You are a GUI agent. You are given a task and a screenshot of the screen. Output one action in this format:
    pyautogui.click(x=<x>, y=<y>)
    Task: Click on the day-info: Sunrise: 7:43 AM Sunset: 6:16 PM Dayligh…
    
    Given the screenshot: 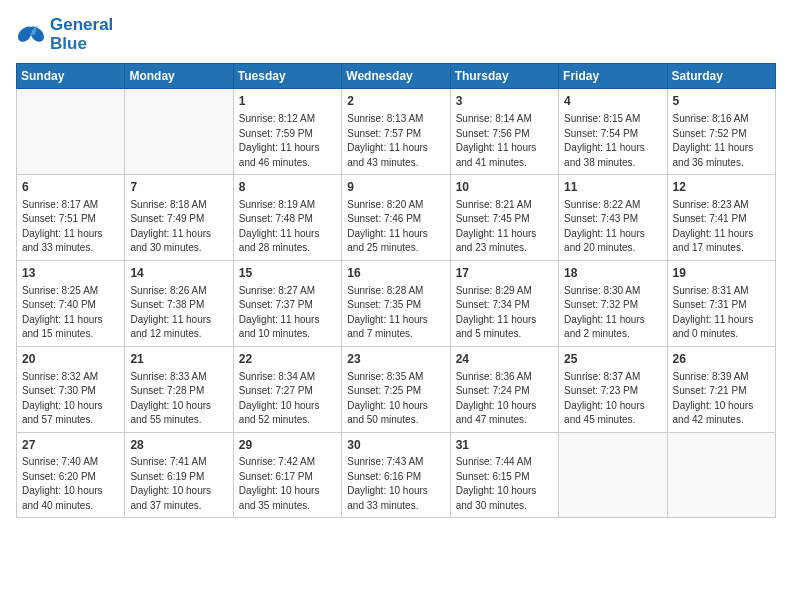 What is the action you would take?
    pyautogui.click(x=396, y=484)
    